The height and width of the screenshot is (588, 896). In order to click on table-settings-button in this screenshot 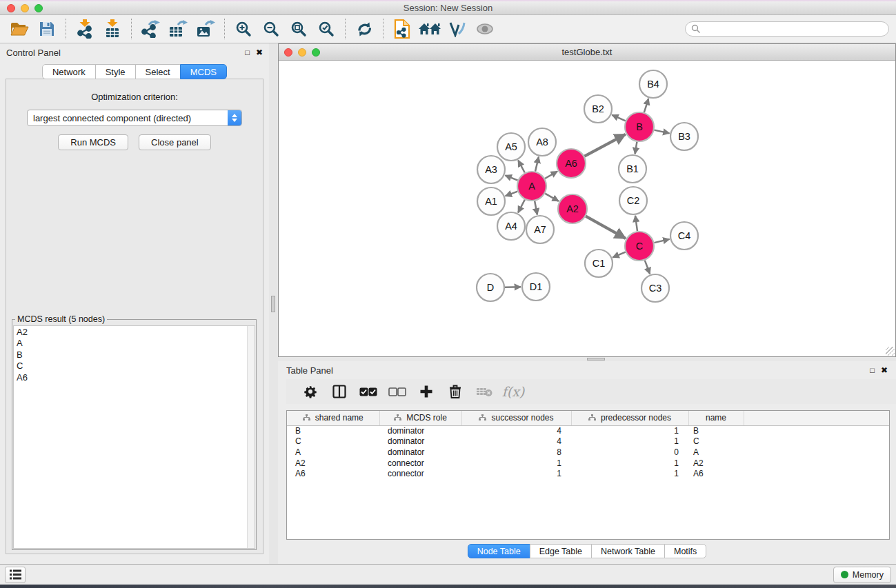, I will do `click(310, 392)`.